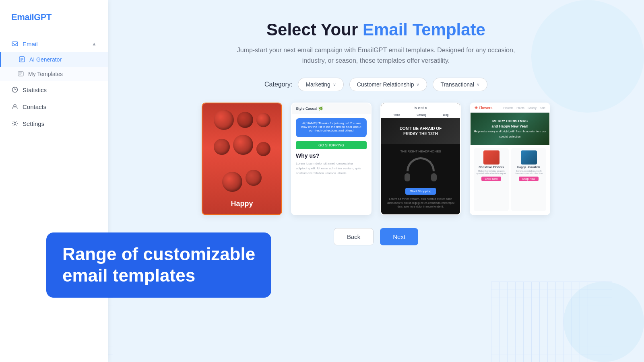 Image resolution: width=644 pixels, height=362 pixels. What do you see at coordinates (30, 44) in the screenshot?
I see `sidebar-item-email-label: Email` at bounding box center [30, 44].